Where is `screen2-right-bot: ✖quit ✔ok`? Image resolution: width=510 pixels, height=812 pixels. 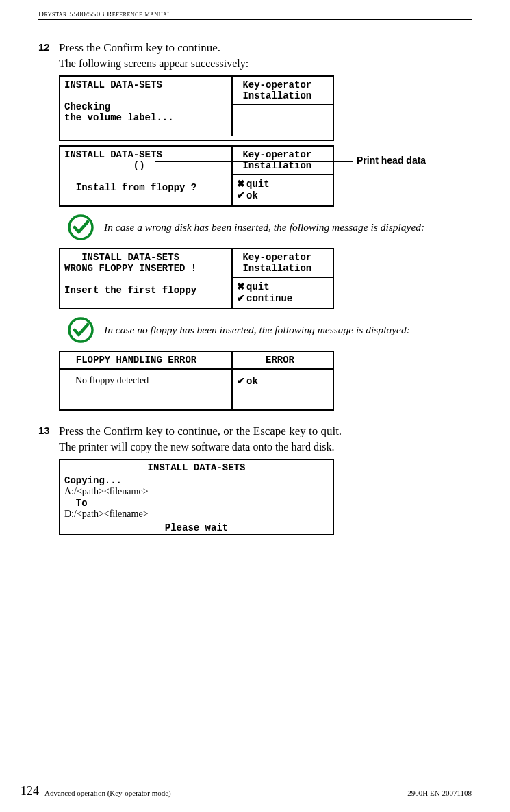
screen2-right-bot: ✖quit ✔ok is located at coordinates (283, 190).